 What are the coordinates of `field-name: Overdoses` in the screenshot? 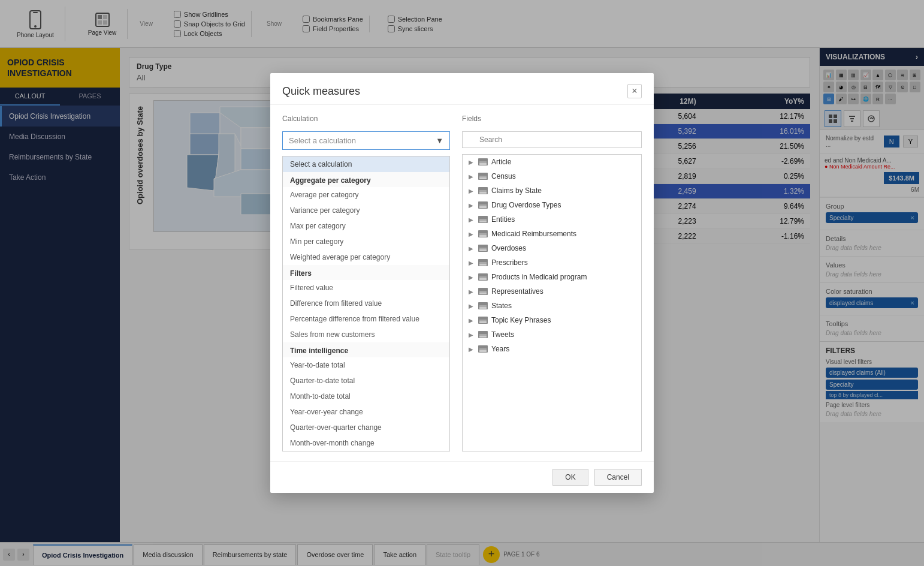 It's located at (509, 248).